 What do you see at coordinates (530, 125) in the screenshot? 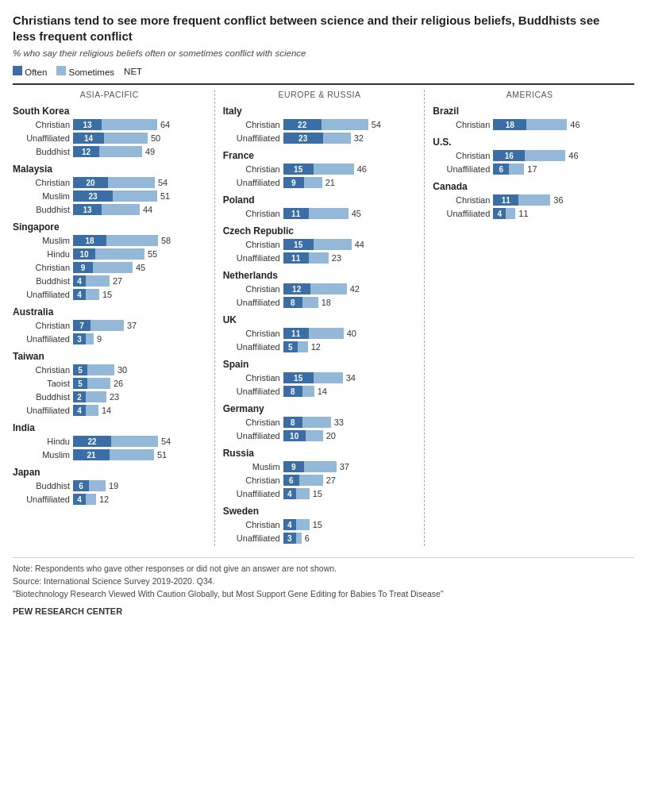
I see `bar-row: Christian1846` at bounding box center [530, 125].